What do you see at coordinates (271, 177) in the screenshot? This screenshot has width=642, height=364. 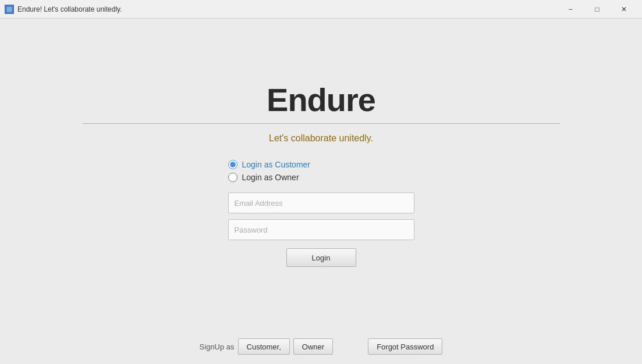 I see `radio-owner-label: Login as Owner` at bounding box center [271, 177].